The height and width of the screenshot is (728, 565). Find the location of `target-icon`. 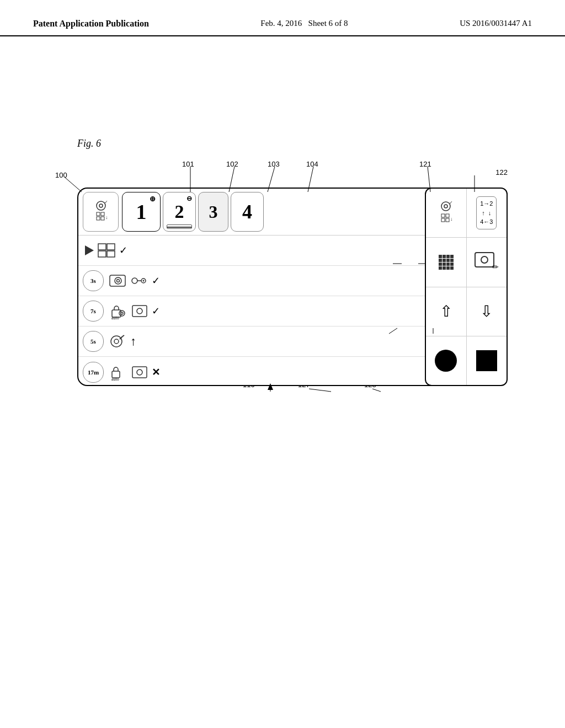

target-icon is located at coordinates (118, 341).